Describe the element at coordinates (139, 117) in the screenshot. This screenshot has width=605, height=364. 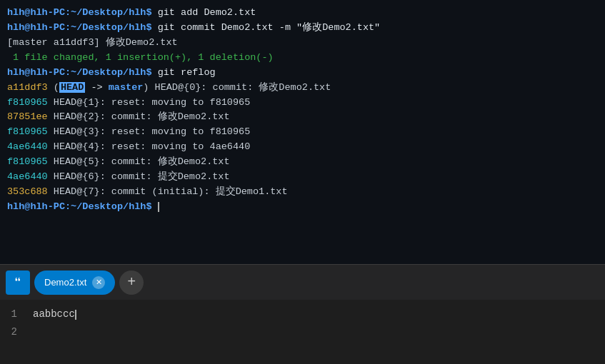
I see `git-output: HEAD@{2}: commit: 修改Demo2.txt` at that location.